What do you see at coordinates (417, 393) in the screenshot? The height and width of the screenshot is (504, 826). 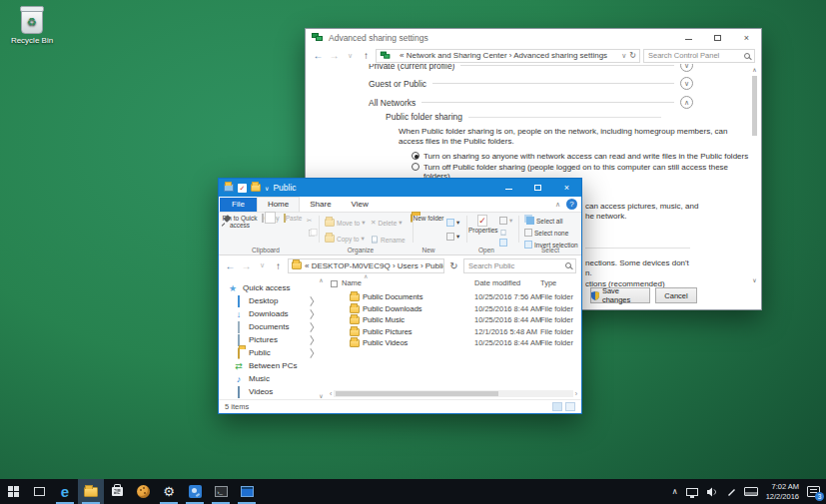 I see `hscroll-thumb` at bounding box center [417, 393].